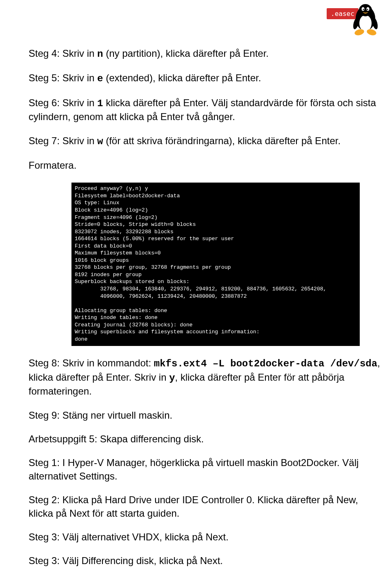 The width and height of the screenshot is (392, 580). What do you see at coordinates (206, 78) in the screenshot?
I see `step-5: Steg 5: Skriv in e (extended), klicka dä…` at bounding box center [206, 78].